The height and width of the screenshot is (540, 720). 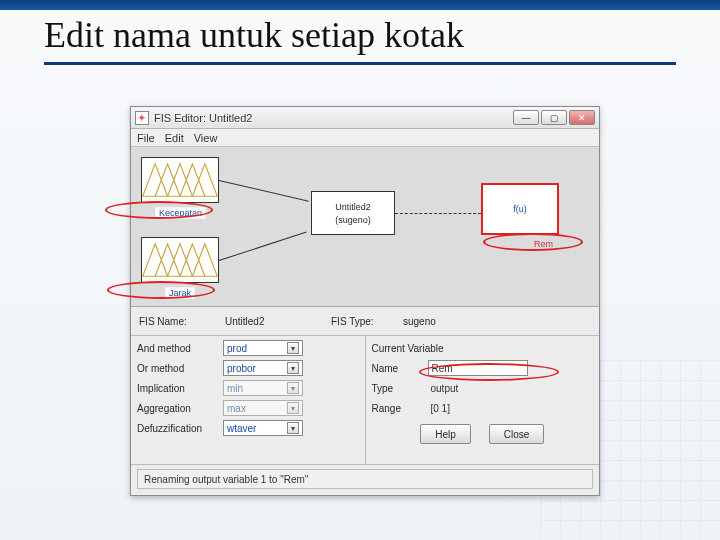 I want to click on window-titlebar: ✦ FIS Editor: Untitled2 — ▢ ✕, so click(x=365, y=118).